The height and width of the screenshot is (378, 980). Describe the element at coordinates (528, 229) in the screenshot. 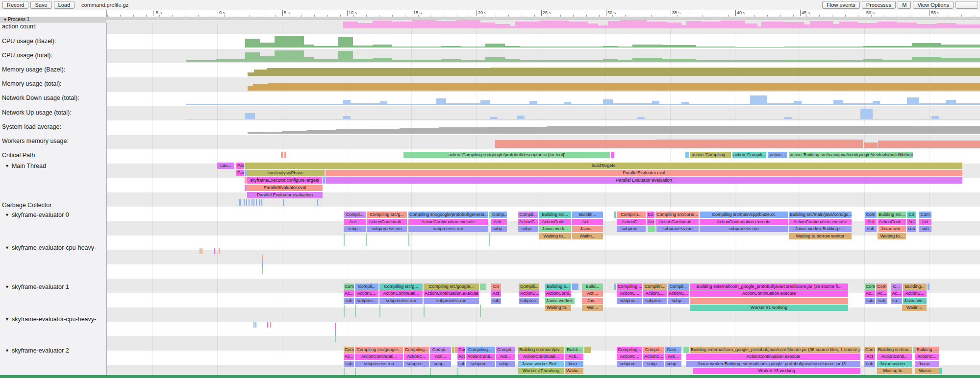

I see `trace-event-bar-skyframe-evaluator-0: subp...` at that location.